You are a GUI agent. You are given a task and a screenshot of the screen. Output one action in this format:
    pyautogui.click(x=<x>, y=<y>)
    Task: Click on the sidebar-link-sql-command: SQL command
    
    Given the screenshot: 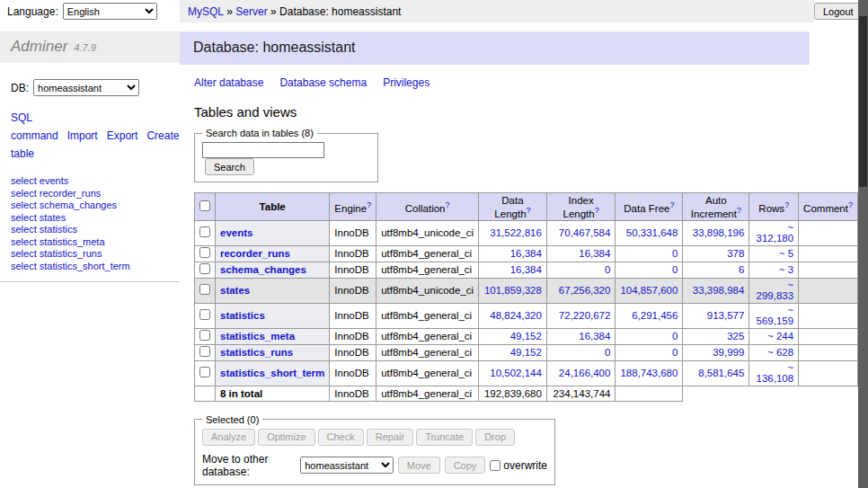 What is the action you would take?
    pyautogui.click(x=34, y=127)
    